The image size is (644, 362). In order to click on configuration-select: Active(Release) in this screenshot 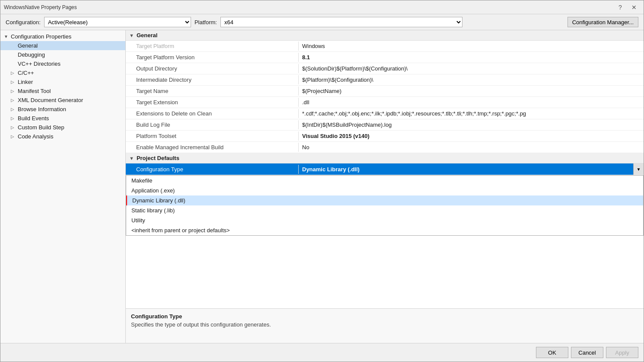, I will do `click(118, 22)`.